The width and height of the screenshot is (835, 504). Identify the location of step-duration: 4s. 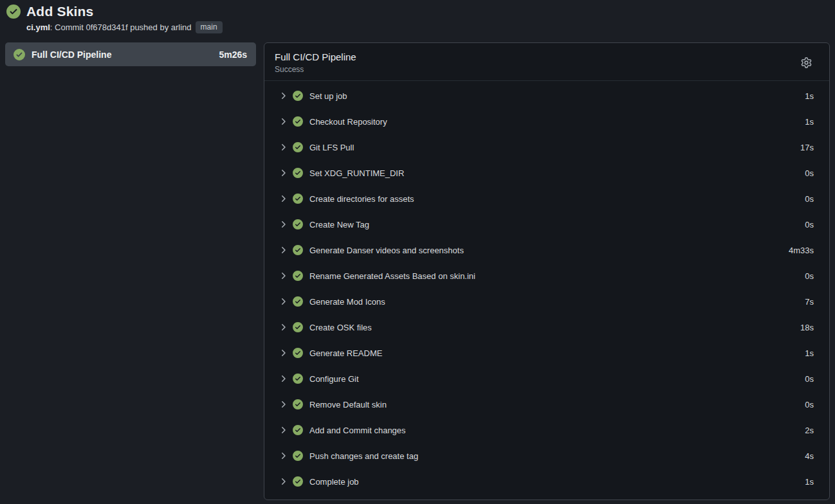
(809, 456).